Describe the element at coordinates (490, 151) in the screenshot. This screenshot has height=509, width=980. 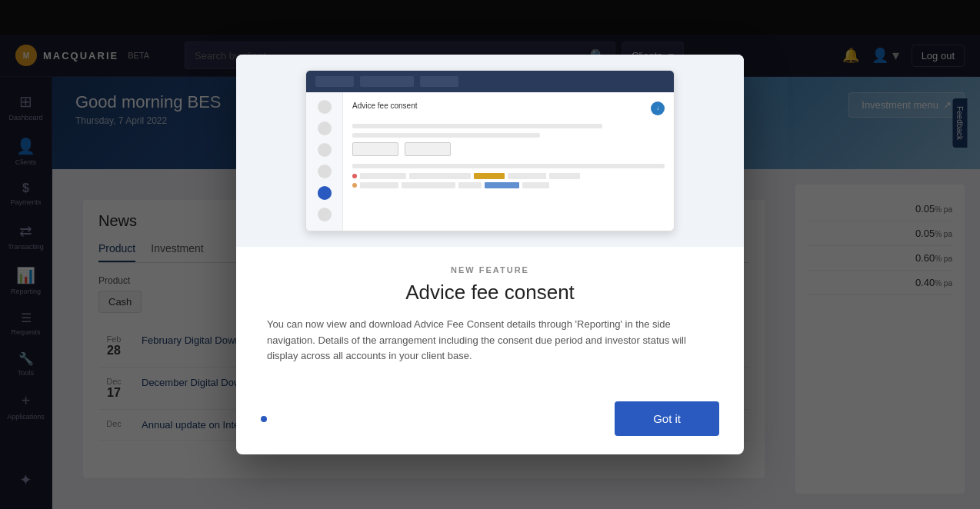
I see `mock-screen: Advice fee consent` at that location.